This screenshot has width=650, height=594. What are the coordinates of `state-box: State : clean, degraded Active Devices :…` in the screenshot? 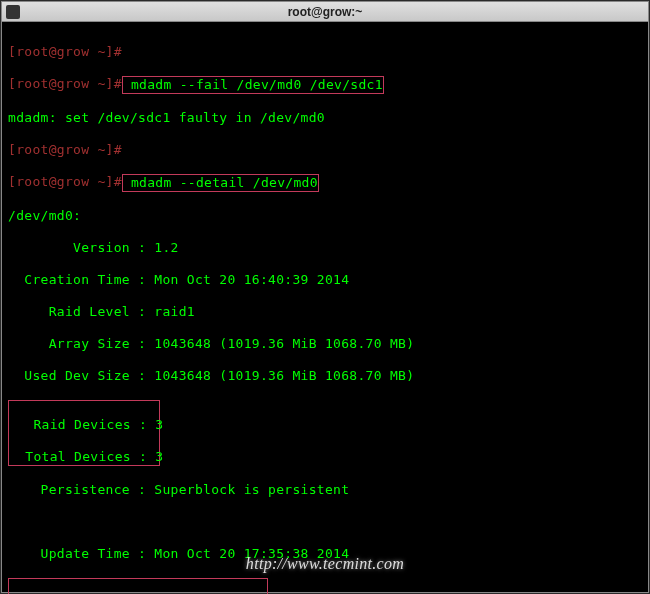 It's located at (138, 586).